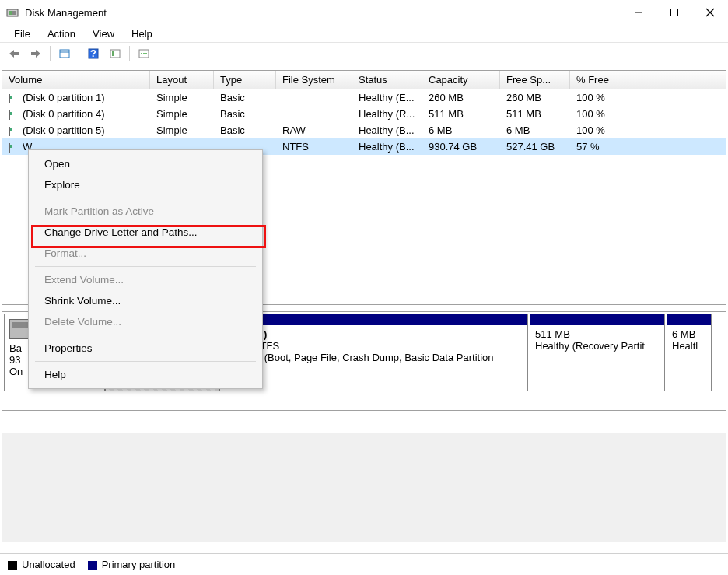 The image size is (728, 575). Describe the element at coordinates (364, 33) in the screenshot. I see `menubar: File Action View Help` at that location.